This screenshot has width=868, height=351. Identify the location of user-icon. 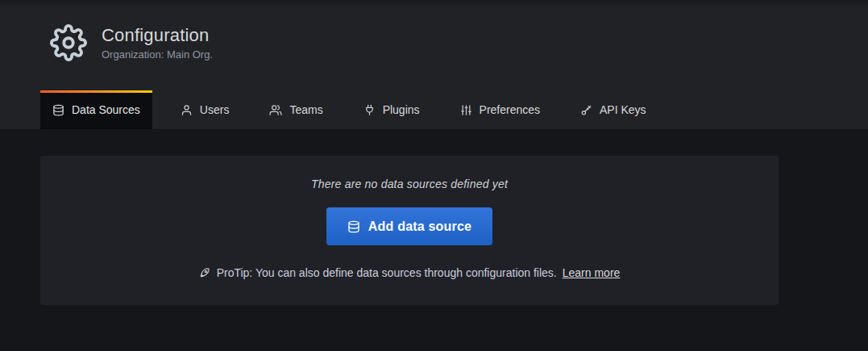
(187, 110).